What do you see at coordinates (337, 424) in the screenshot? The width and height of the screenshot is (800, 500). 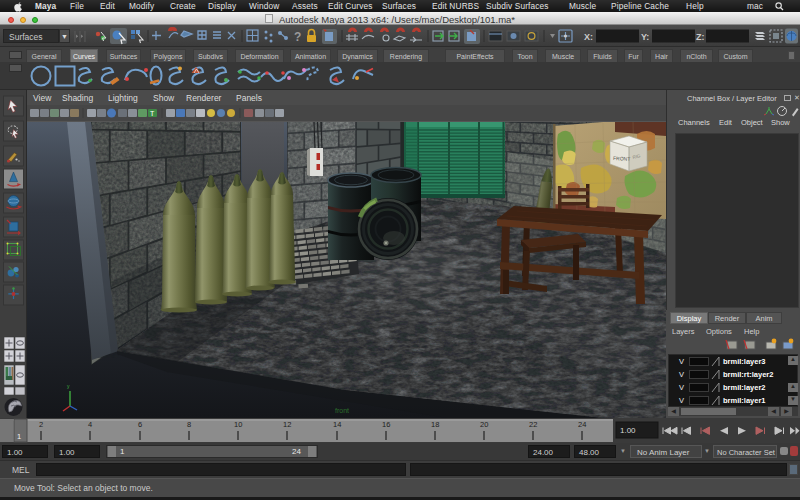 I see `svg-text: 14` at bounding box center [337, 424].